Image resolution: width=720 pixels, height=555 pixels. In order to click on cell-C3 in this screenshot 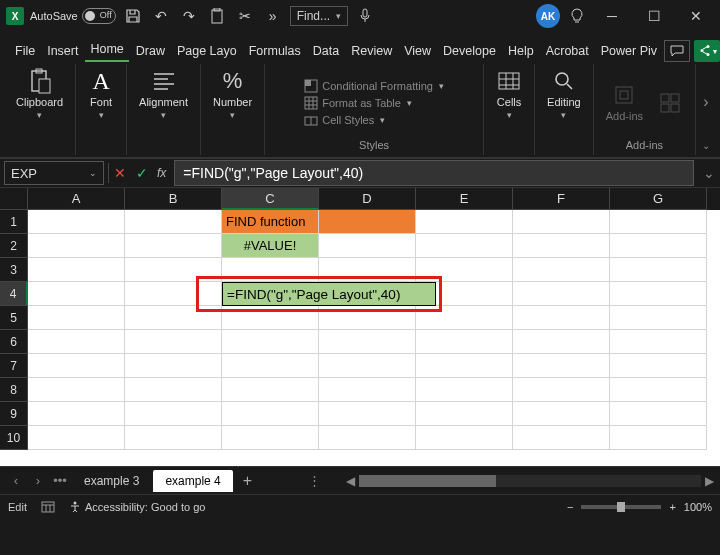, I will do `click(270, 270)`.